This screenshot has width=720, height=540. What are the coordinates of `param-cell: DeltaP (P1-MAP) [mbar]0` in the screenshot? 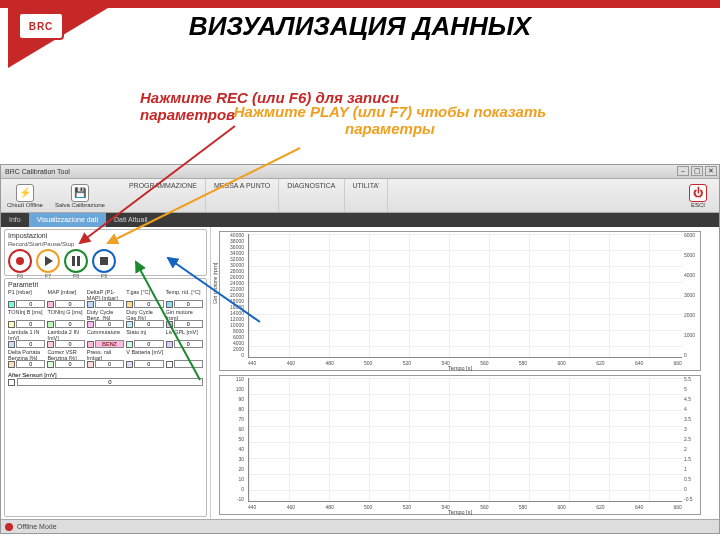 It's located at (106, 299).